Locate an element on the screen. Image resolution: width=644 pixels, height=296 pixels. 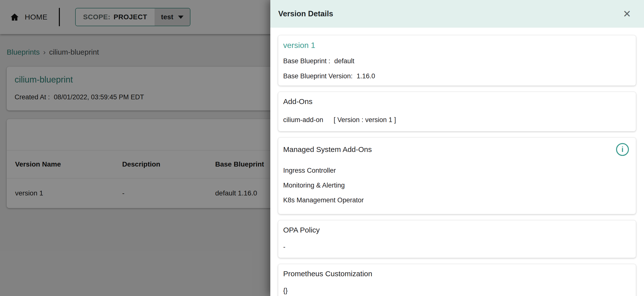
base-blueprint-version-line: Base Blueprint Version: 1.16.0 is located at coordinates (457, 76).